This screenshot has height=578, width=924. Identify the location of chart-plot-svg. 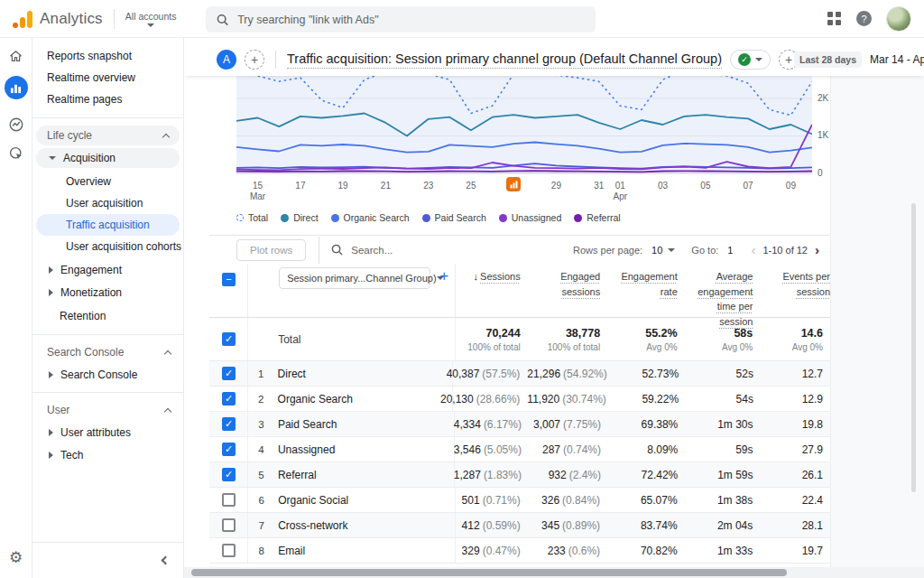
(524, 125).